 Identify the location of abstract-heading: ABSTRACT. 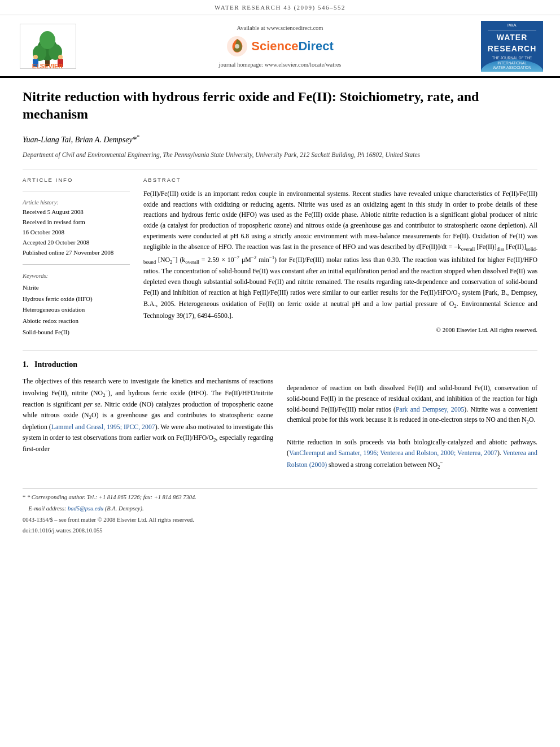
(340, 180).